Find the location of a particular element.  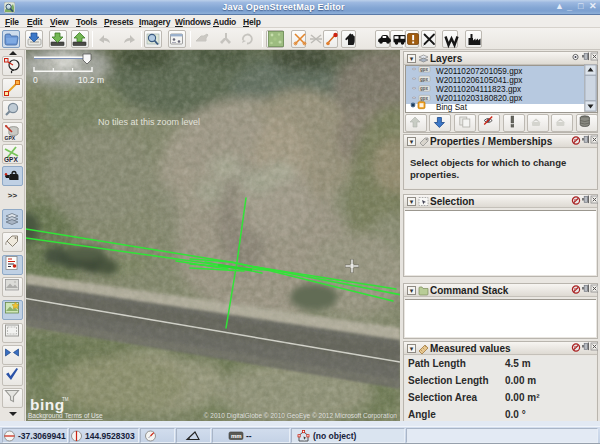

svg-text: bing is located at coordinates (48, 404).